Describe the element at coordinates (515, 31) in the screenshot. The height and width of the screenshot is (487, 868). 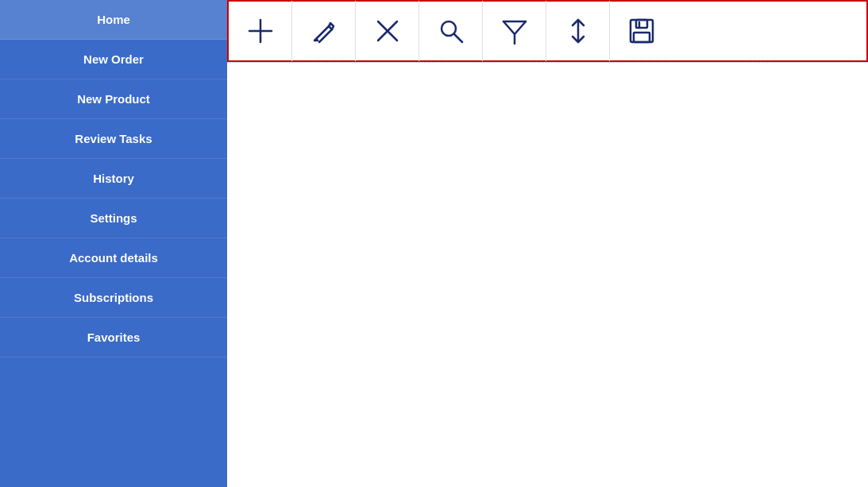
I see `filter-button` at that location.